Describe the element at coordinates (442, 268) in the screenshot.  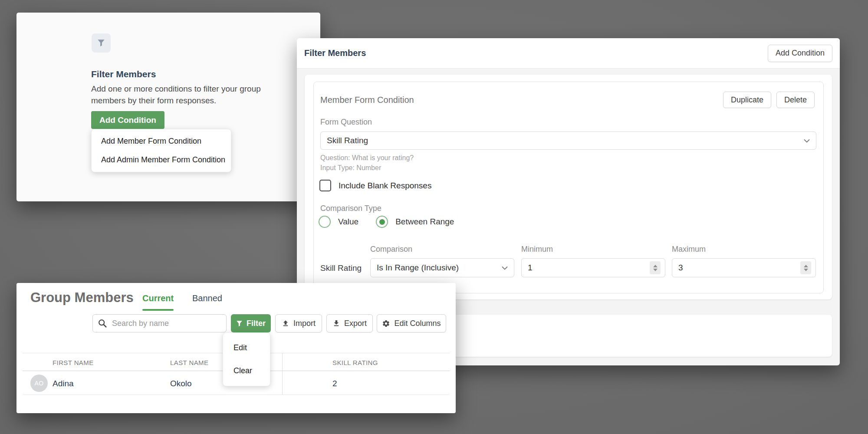
I see `comparison-select: Is In Range (Inclusive)` at that location.